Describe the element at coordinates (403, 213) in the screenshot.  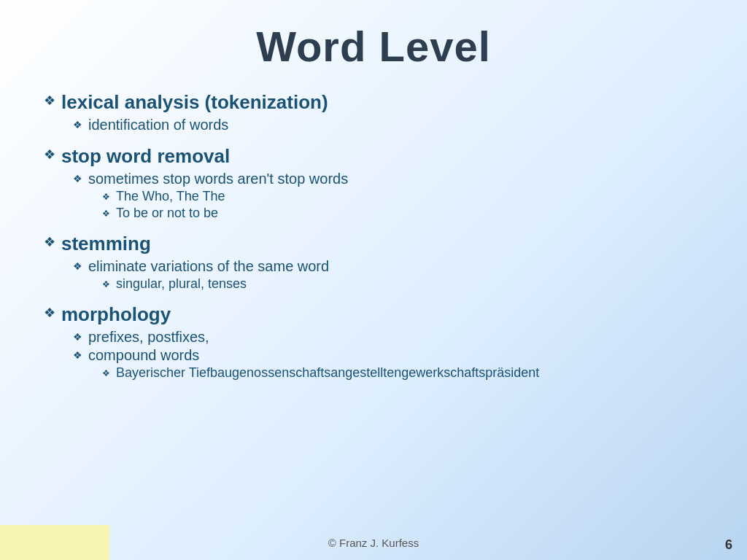
I see `bullet-l3-tobe: ❖ To be or not to be` at that location.